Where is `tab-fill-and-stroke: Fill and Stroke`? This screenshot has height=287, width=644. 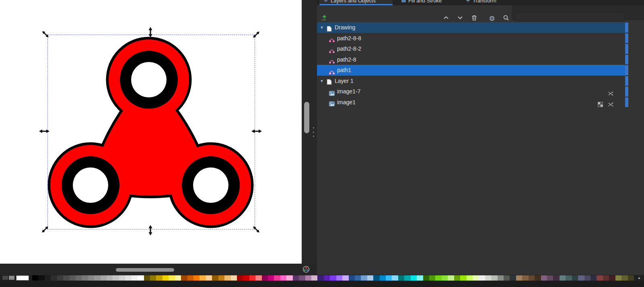
tab-fill-and-stroke: Fill and Stroke is located at coordinates (425, 2).